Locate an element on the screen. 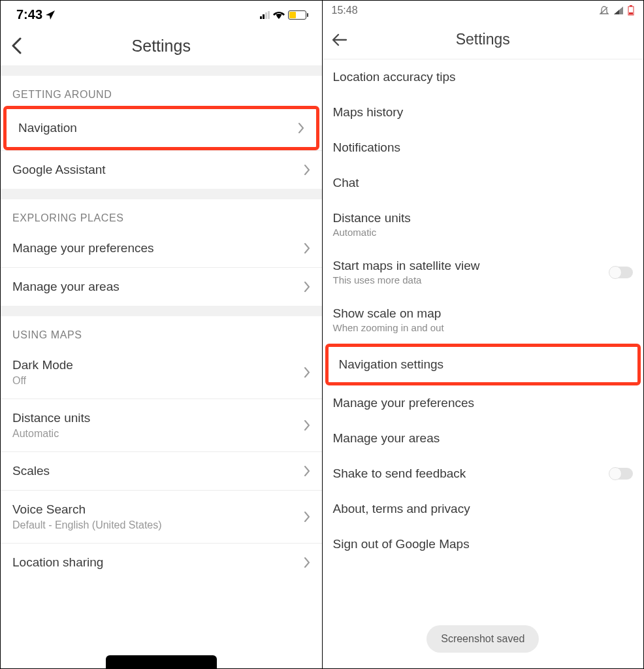 Image resolution: width=644 pixels, height=669 pixels. battery-icon is located at coordinates (297, 15).